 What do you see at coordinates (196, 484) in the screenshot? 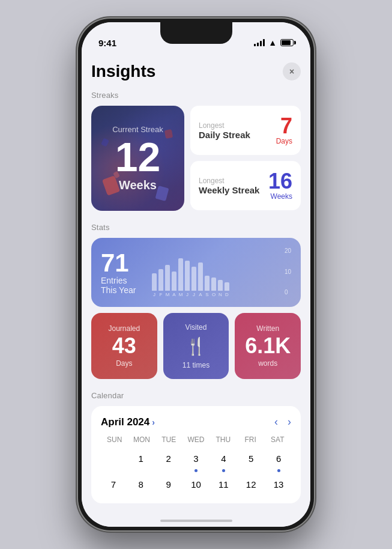
I see `calendar-date: 10` at bounding box center [196, 484].